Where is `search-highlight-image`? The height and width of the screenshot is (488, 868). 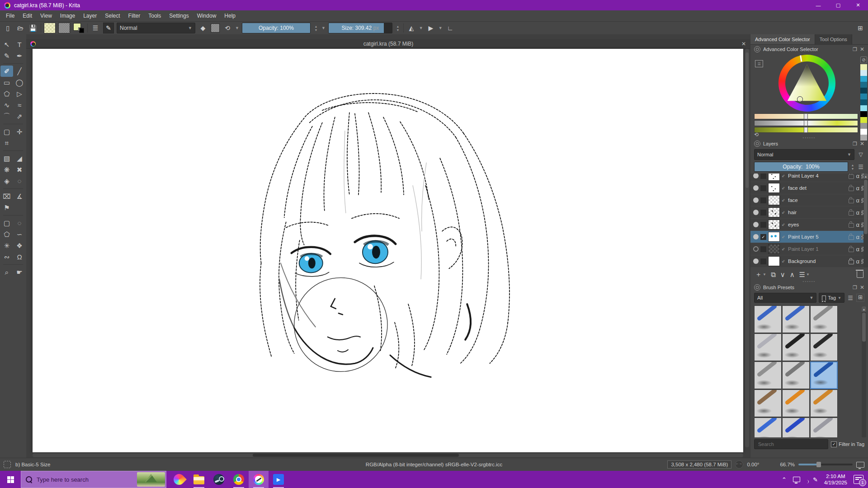
search-highlight-image is located at coordinates (151, 479).